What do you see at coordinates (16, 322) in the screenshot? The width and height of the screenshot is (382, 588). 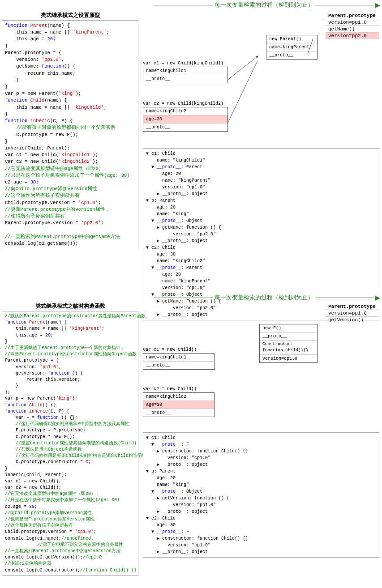 I see `kw-fn-bottom-1: function` at bounding box center [16, 322].